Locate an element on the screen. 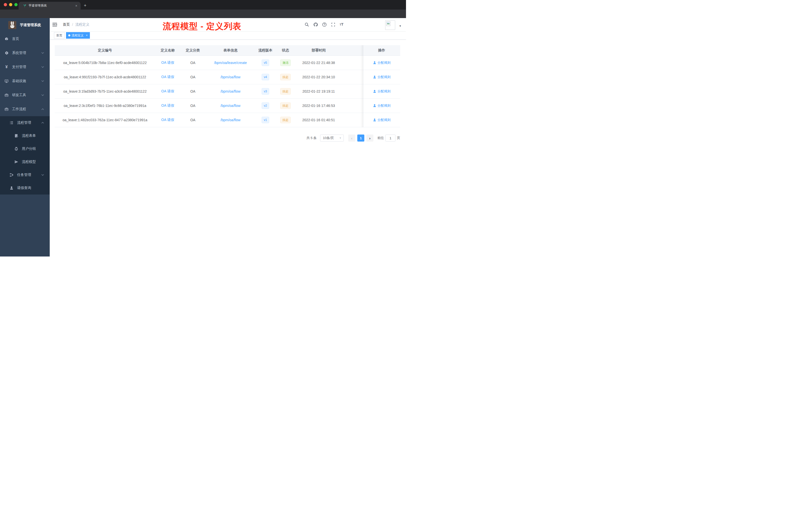 This screenshot has height=513, width=812. column-header: 定义名称 is located at coordinates (168, 51).